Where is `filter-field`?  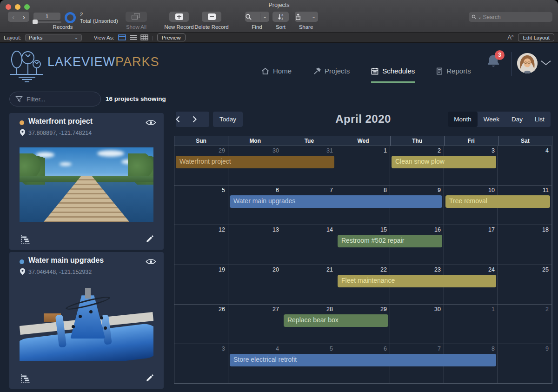 filter-field is located at coordinates (55, 99).